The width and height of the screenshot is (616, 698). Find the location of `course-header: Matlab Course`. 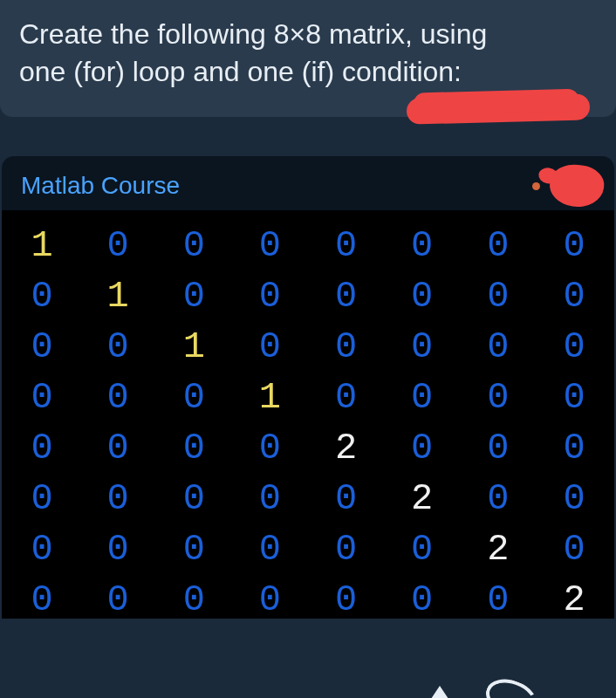

course-header: Matlab Course is located at coordinates (308, 183).